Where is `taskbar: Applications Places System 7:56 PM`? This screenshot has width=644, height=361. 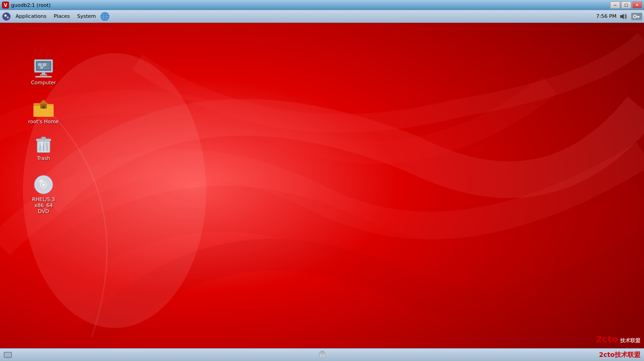
taskbar: Applications Places System 7:56 PM is located at coordinates (322, 16).